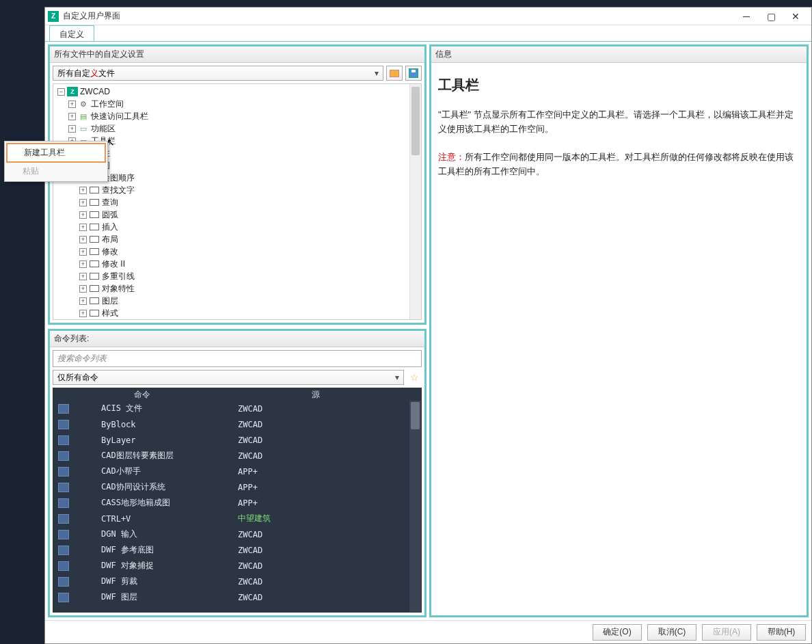  What do you see at coordinates (619, 165) in the screenshot?
I see `info-para2: 注意：所有工作空间都使用同一版本的工具栏。对工具栏所做的任何修改都将反映在使用该…` at bounding box center [619, 165].